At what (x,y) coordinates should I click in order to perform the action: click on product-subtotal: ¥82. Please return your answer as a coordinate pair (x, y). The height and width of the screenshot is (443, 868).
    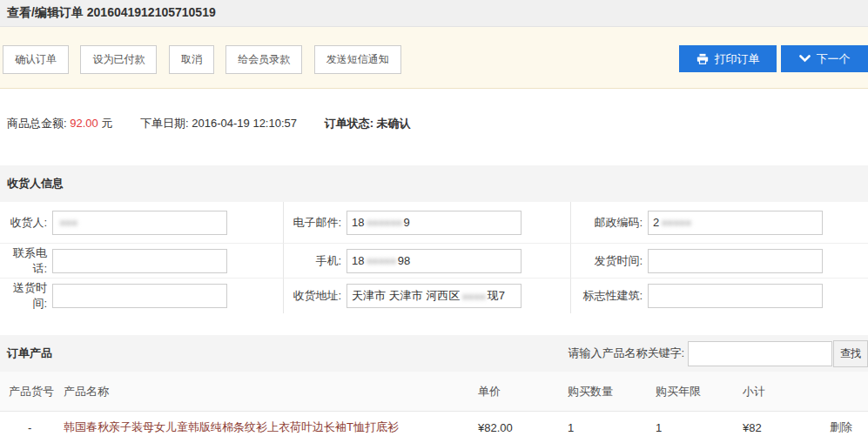
    Looking at the image, I should click on (786, 428).